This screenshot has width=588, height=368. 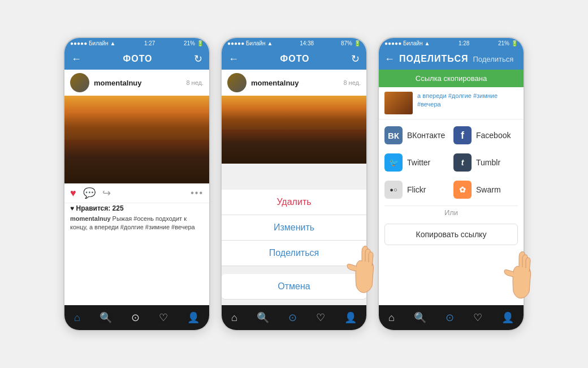 What do you see at coordinates (149, 43) in the screenshot?
I see `status-time-1: 1:27` at bounding box center [149, 43].